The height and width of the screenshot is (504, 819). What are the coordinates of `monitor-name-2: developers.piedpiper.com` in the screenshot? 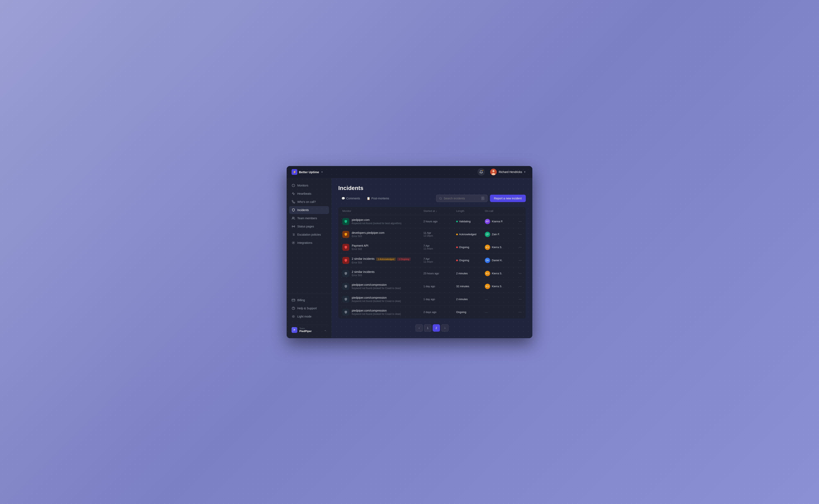 It's located at (368, 233).